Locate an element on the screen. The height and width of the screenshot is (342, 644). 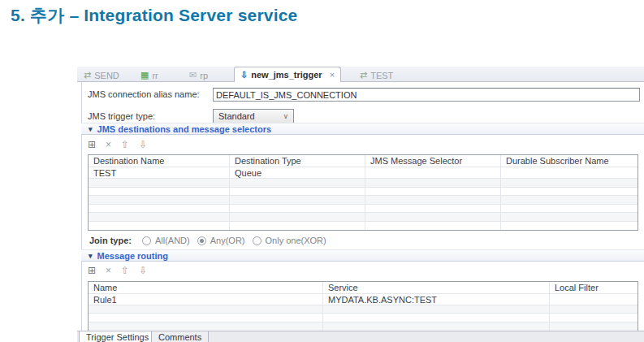
radio-only-one-xor-label: Only one(XOR) is located at coordinates (296, 240).